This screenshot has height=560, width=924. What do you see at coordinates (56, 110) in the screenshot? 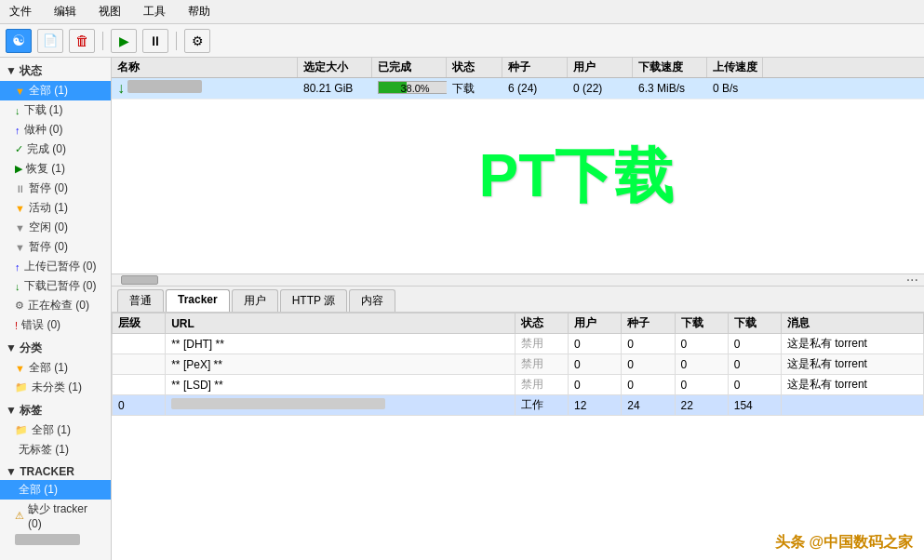
I see `sidebar-item-downloading: ↓ 下载 (1)` at bounding box center [56, 110].